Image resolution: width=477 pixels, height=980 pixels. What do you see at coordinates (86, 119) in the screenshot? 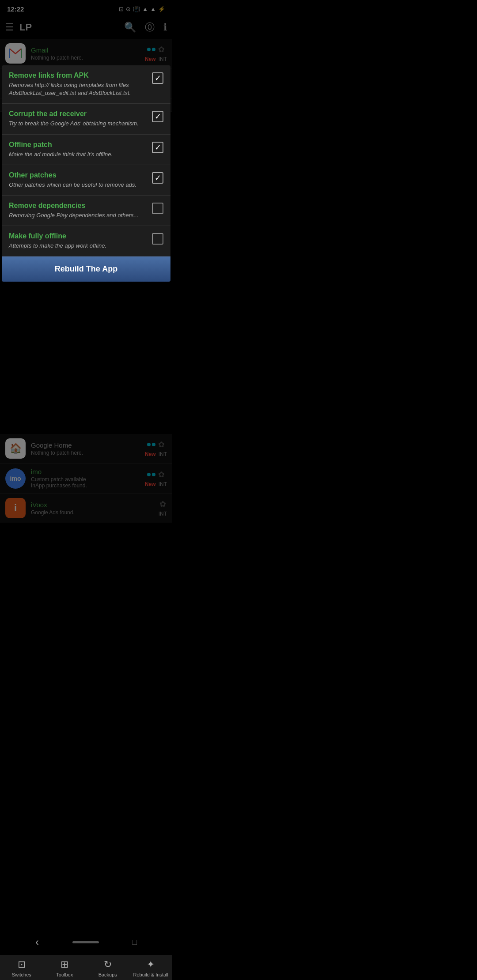
I see `patch-item-corrupt-ad: Corrupt the ad receiver Try to break the…` at bounding box center [86, 119].